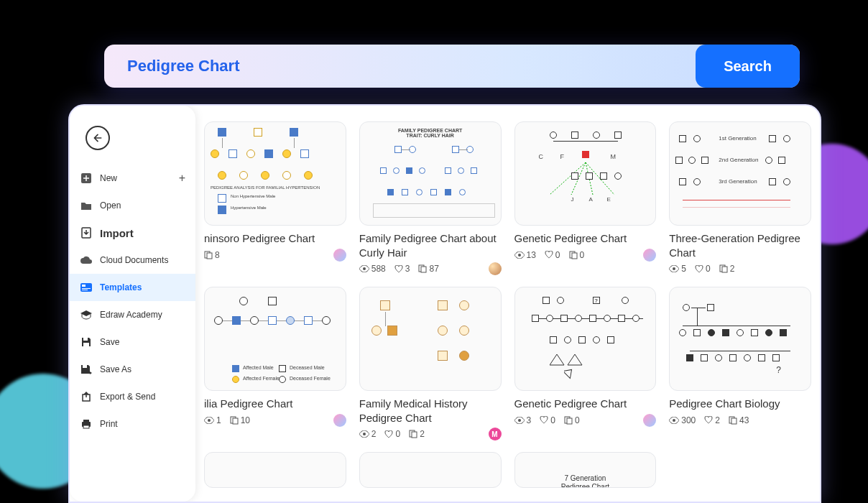  What do you see at coordinates (275, 198) in the screenshot?
I see `template-card: PEDIGREE ANALYSIS FOR FAMILIAL HYPERTENS…` at bounding box center [275, 198].